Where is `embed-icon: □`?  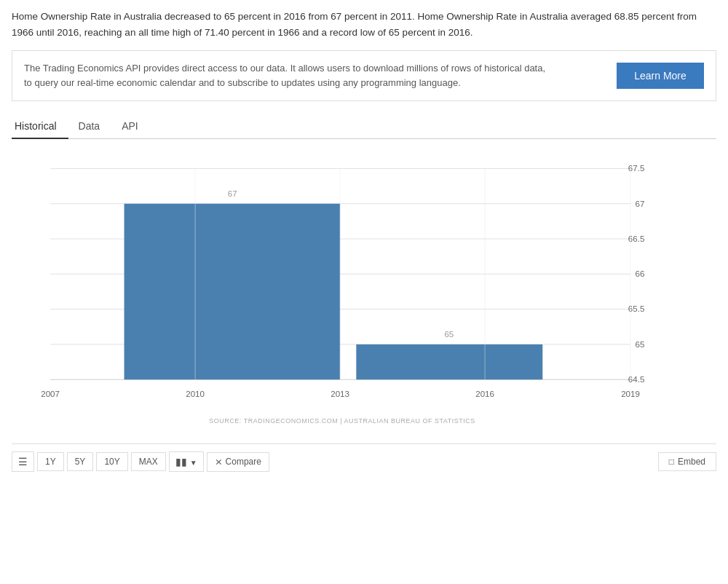 embed-icon: □ is located at coordinates (671, 462).